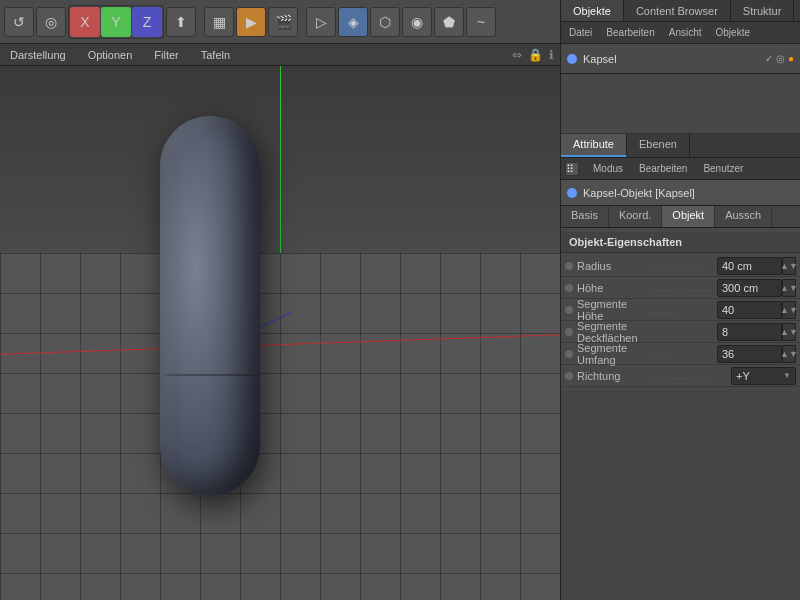 This screenshot has height=600, width=800. What do you see at coordinates (594, 146) in the screenshot?
I see `tab-attribute: Attribute` at bounding box center [594, 146].